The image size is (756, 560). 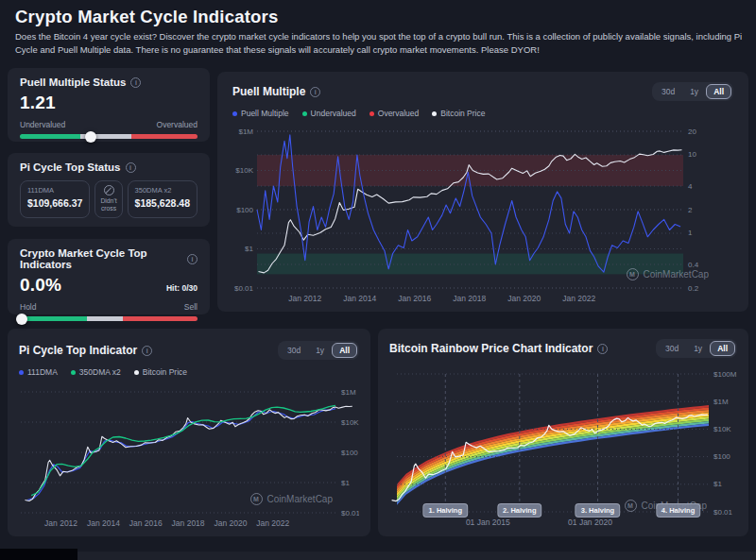 What do you see at coordinates (101, 259) in the screenshot?
I see `top-indicators-title: Crypto Market Cycle Top Indicators` at bounding box center [101, 259].